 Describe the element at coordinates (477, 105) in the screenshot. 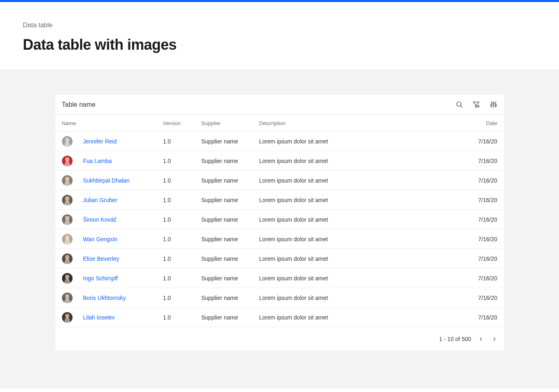

I see `toolbar-actions` at that location.